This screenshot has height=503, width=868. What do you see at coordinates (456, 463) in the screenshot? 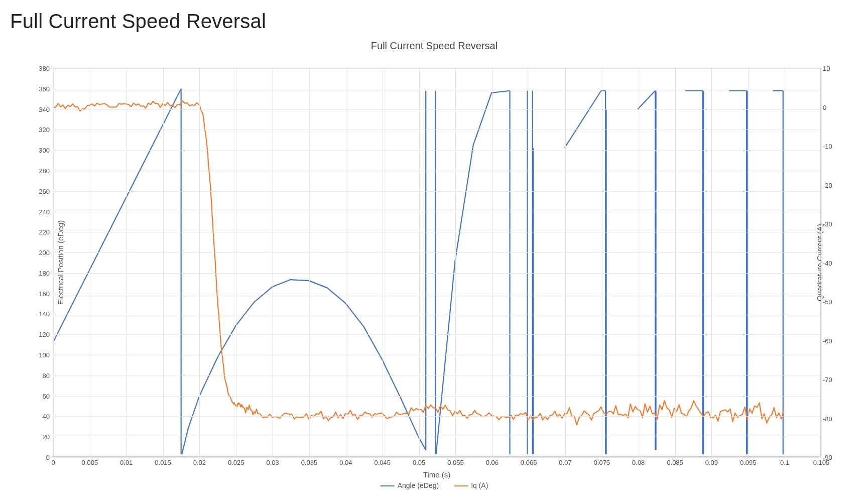
I see `x-tick-label: 0.055` at bounding box center [456, 463].